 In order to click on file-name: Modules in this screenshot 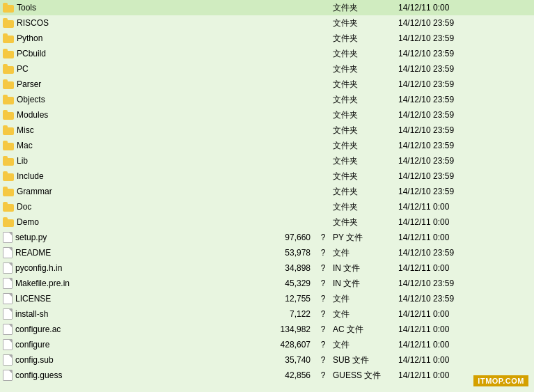, I will do `click(32, 115)`.